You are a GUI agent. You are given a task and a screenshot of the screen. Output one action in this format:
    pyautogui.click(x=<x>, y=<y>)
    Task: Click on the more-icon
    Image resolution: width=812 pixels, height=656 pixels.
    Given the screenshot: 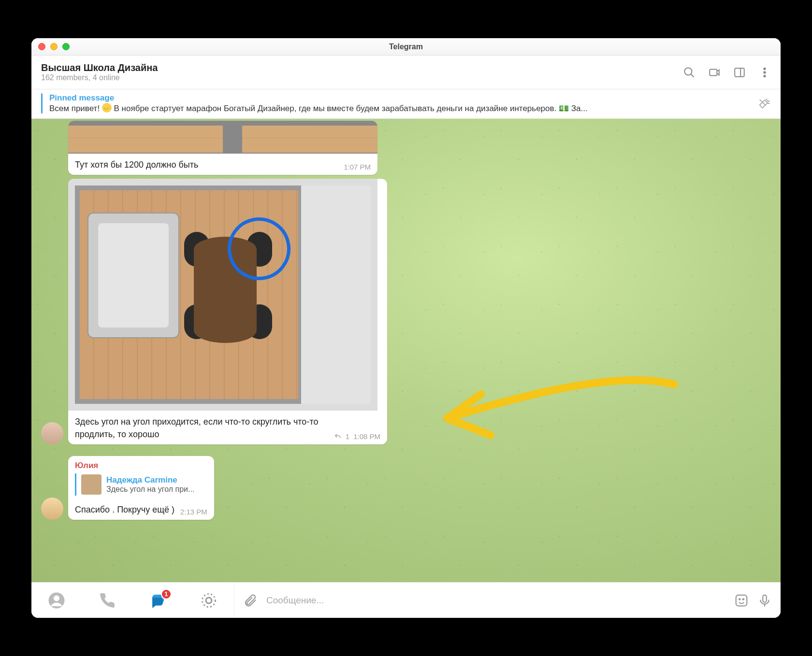 What is the action you would take?
    pyautogui.click(x=765, y=72)
    